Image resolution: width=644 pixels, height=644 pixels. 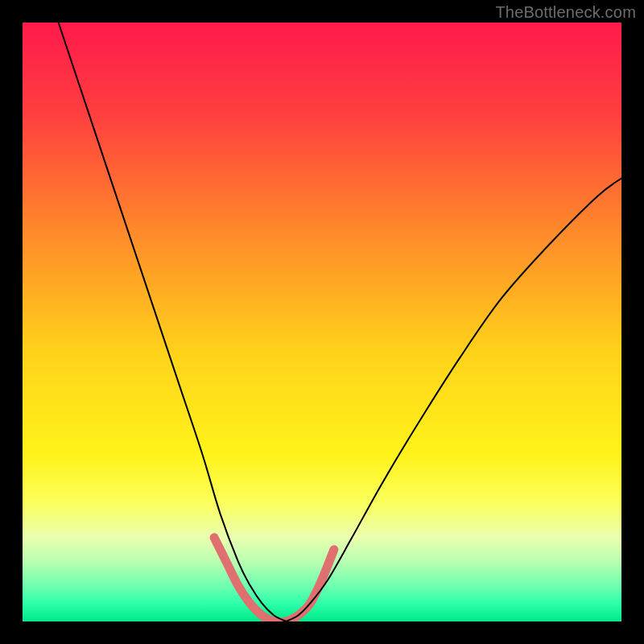 What do you see at coordinates (274, 580) in the screenshot?
I see `bottom-highlight-path` at bounding box center [274, 580].